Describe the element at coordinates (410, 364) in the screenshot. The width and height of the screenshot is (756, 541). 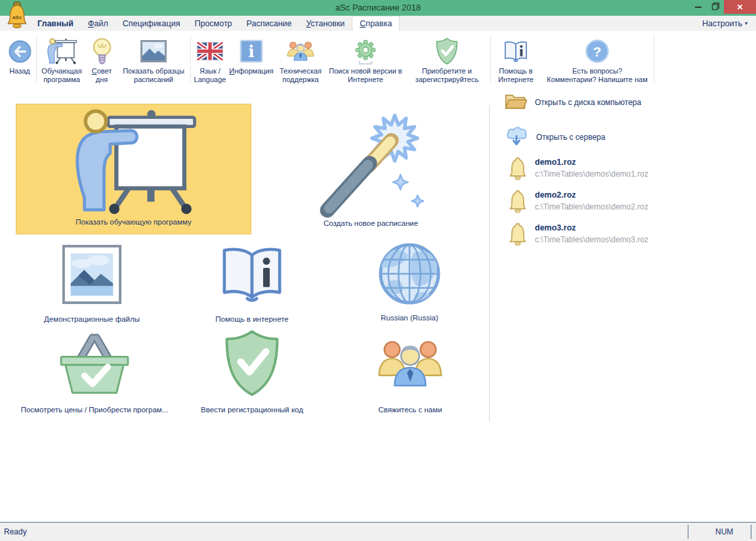
I see `people-icon` at that location.